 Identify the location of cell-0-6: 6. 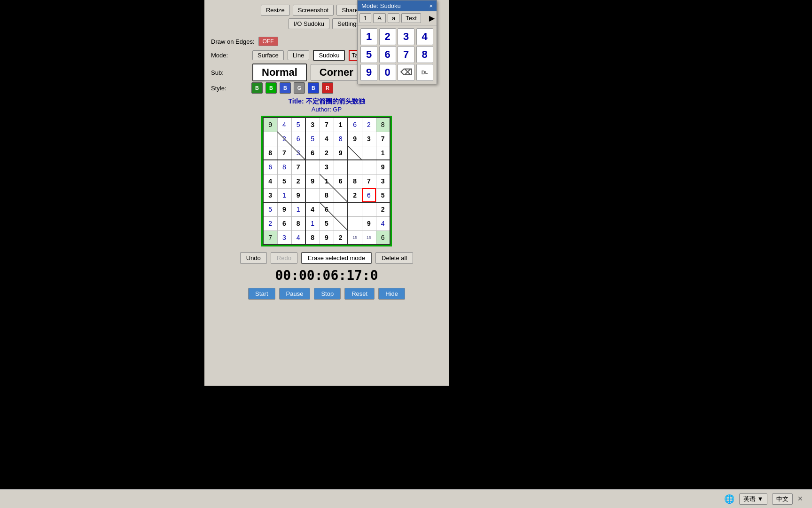
(355, 125).